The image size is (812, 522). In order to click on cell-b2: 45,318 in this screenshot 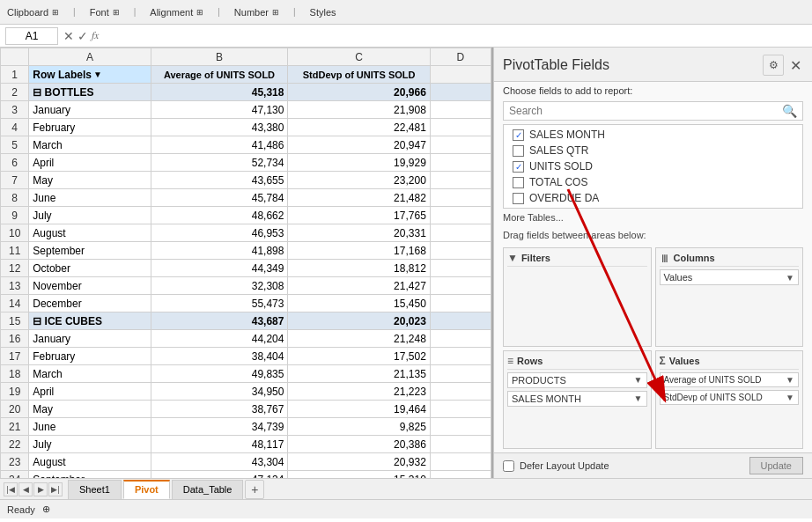, I will do `click(219, 92)`.